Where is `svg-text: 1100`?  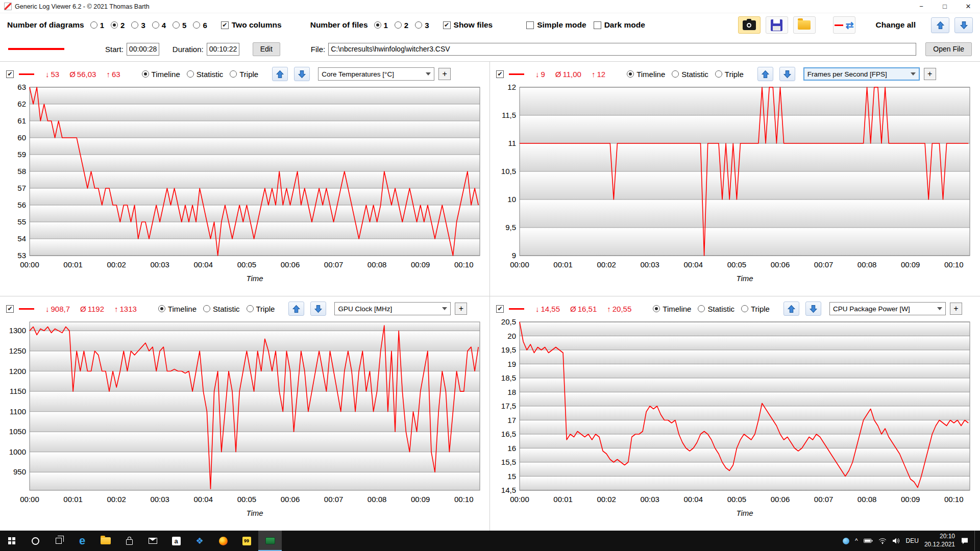
svg-text: 1100 is located at coordinates (18, 411).